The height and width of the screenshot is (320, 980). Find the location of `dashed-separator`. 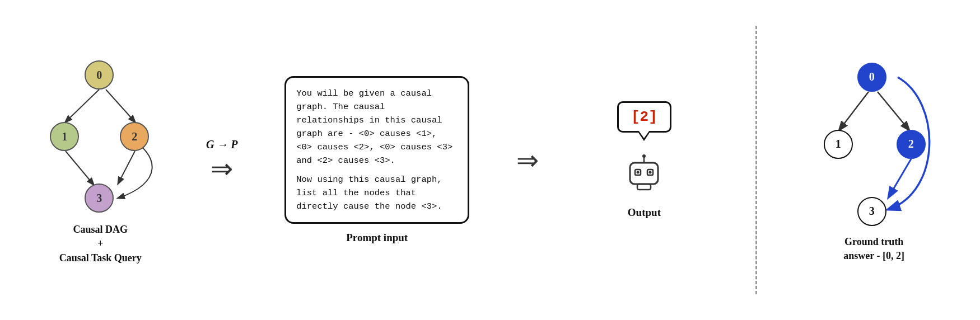

dashed-separator is located at coordinates (756, 160).